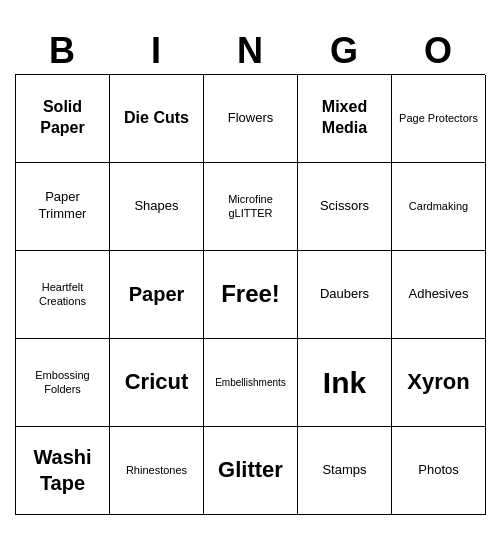 The height and width of the screenshot is (544, 500). I want to click on cell-text-r1-c2: Microfine gLITTER, so click(250, 206).